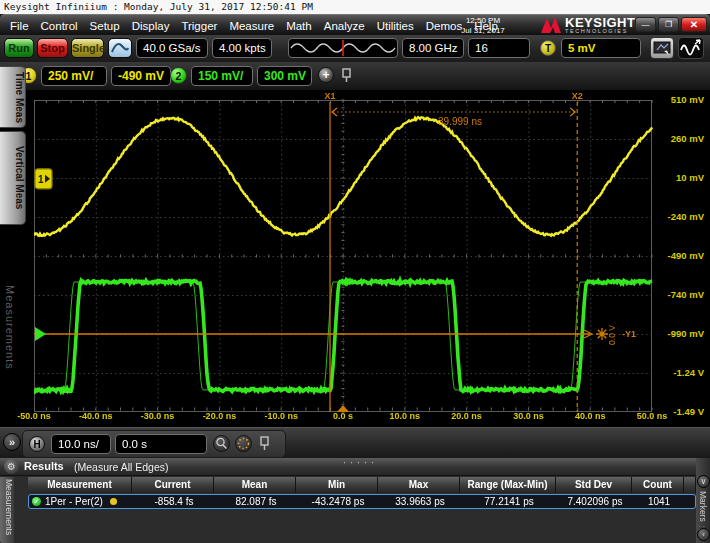 Image resolution: width=710 pixels, height=543 pixels. What do you see at coordinates (244, 444) in the screenshot?
I see `sample-points-icon` at bounding box center [244, 444].